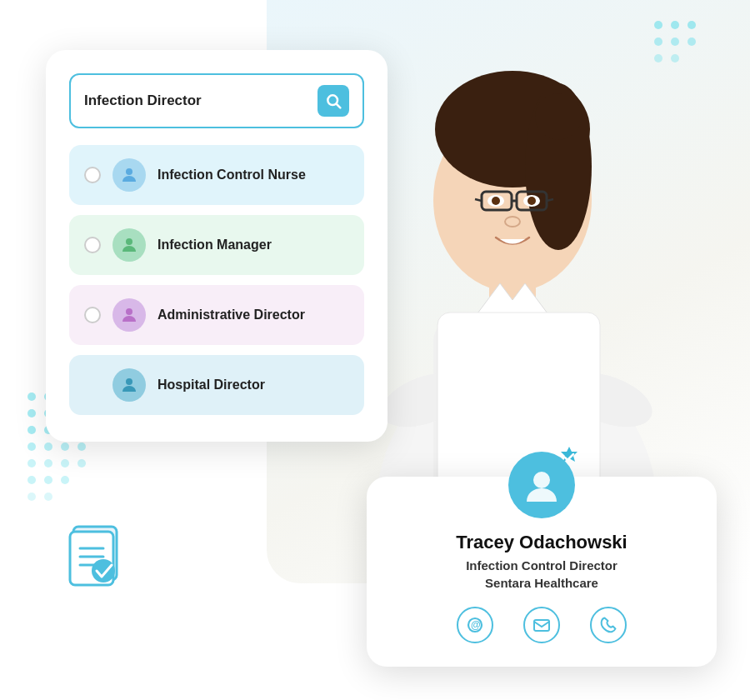  Describe the element at coordinates (217, 245) in the screenshot. I see `list-item-infection-manager: Infection Manager` at that location.